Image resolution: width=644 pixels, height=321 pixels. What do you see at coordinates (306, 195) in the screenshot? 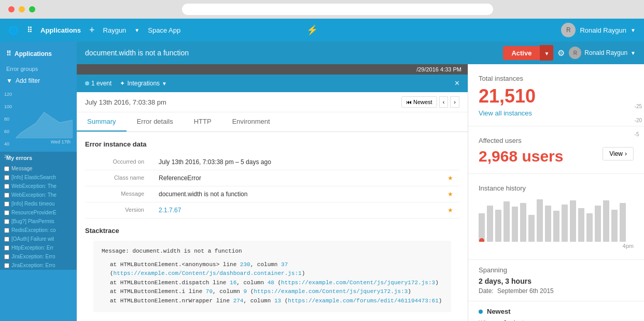
I see `message-value: document.width is not a function ★` at bounding box center [306, 195].